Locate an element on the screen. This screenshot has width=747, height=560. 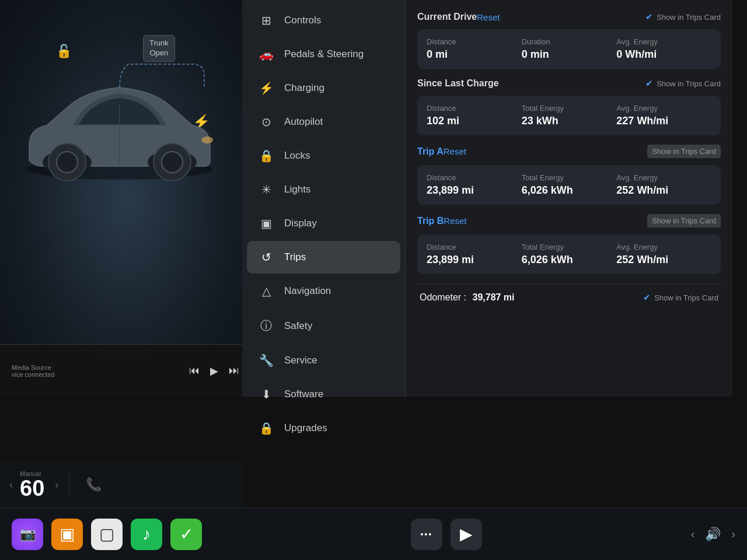
odometer-show-trips-label: Show in Trips Card is located at coordinates (686, 298).